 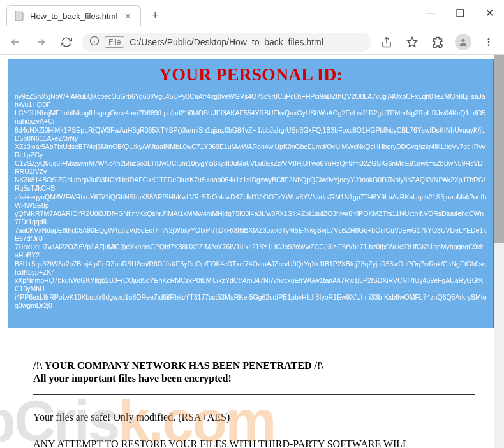 What do you see at coordinates (387, 42) in the screenshot?
I see `share-icon` at bounding box center [387, 42].